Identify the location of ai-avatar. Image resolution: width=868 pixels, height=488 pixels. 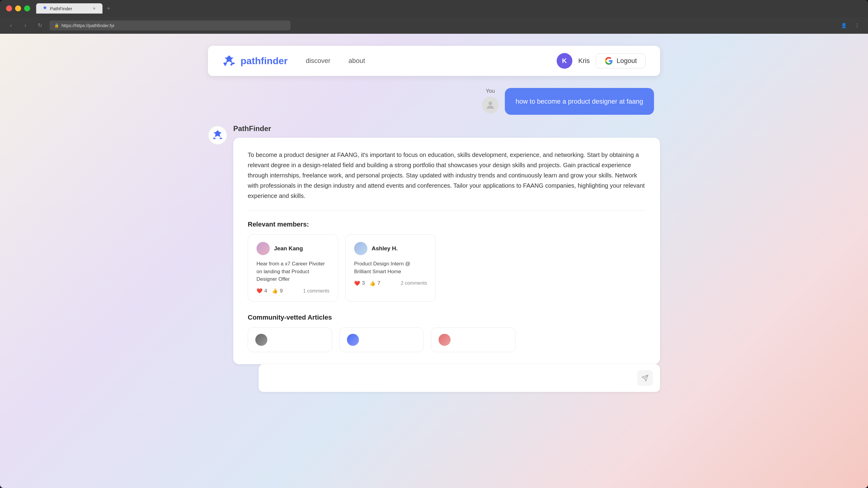
(218, 135).